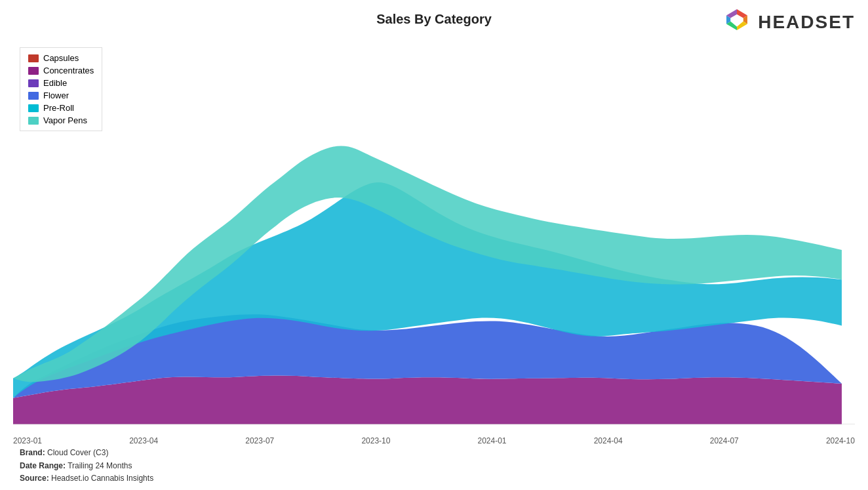 The height and width of the screenshot is (490, 868). What do you see at coordinates (434, 441) in the screenshot?
I see `x-axis-labels: 2023-01 2023-04 2023-07 2023-10 2024-01 …` at bounding box center [434, 441].